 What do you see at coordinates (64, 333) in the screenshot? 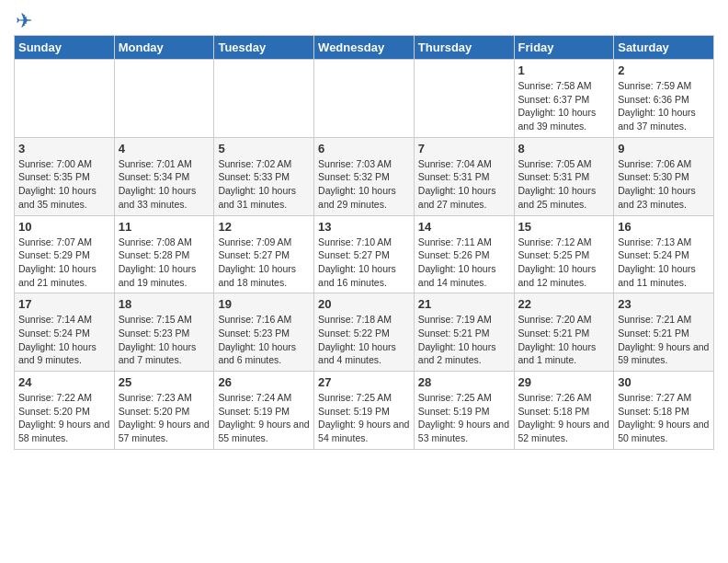
I see `calendar-day-cell: 17Sunrise: 7:14 AM Sunset: 5:24 PM Dayli…` at bounding box center [64, 333].